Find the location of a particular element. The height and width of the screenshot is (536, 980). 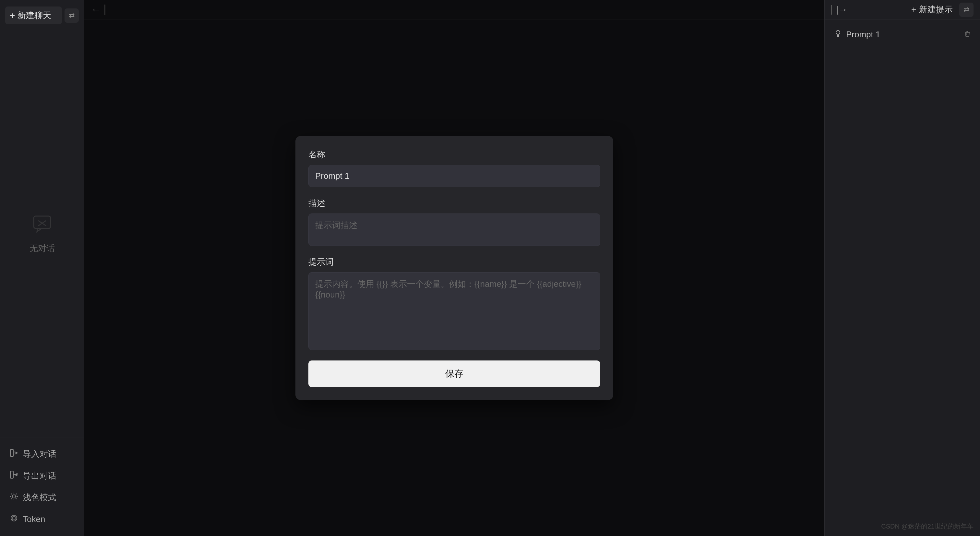

prompt-item: Prompt 1 is located at coordinates (902, 35).